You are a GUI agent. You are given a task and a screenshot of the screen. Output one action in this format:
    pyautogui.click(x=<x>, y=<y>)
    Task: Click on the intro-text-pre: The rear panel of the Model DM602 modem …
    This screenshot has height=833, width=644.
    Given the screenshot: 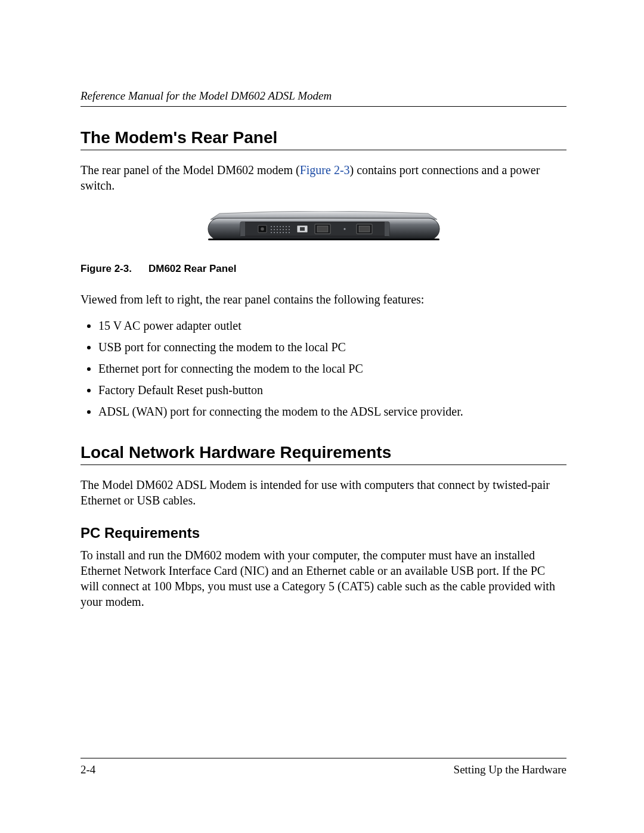 What is the action you would take?
    pyautogui.click(x=190, y=170)
    